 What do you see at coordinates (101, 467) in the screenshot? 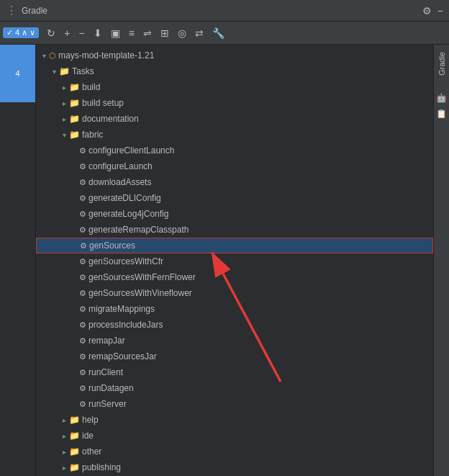
I see `item-label: publishing` at bounding box center [101, 467].